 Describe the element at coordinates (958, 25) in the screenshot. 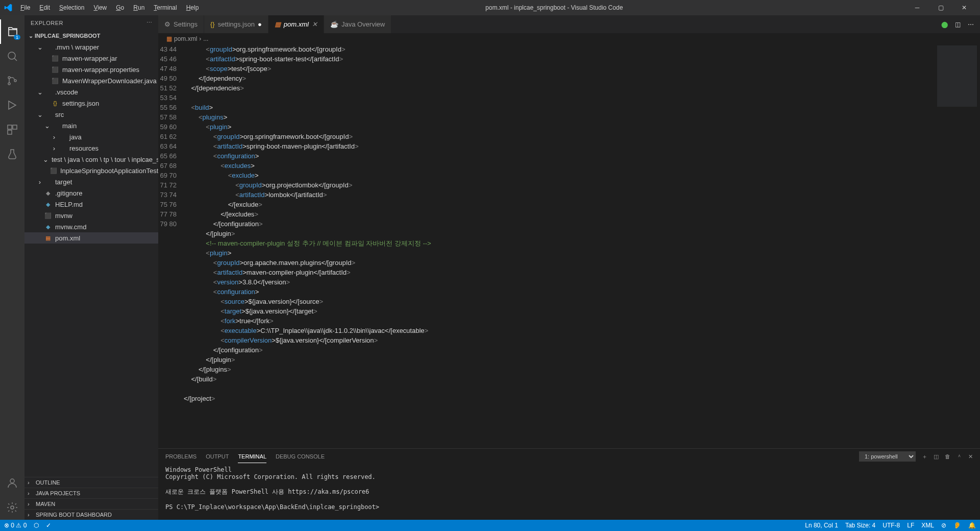

I see `split-editor-icon: ◫` at that location.